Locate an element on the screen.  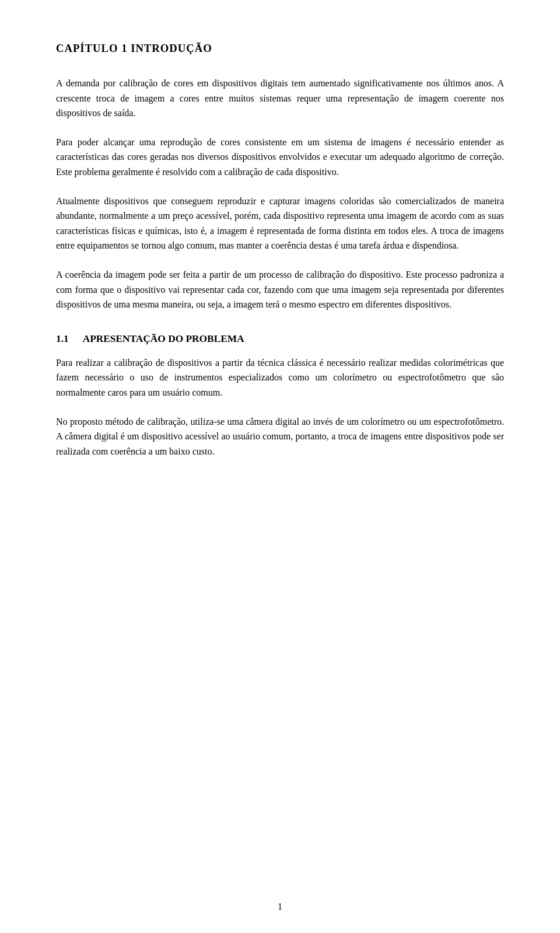
page-number: 1 is located at coordinates (280, 907).